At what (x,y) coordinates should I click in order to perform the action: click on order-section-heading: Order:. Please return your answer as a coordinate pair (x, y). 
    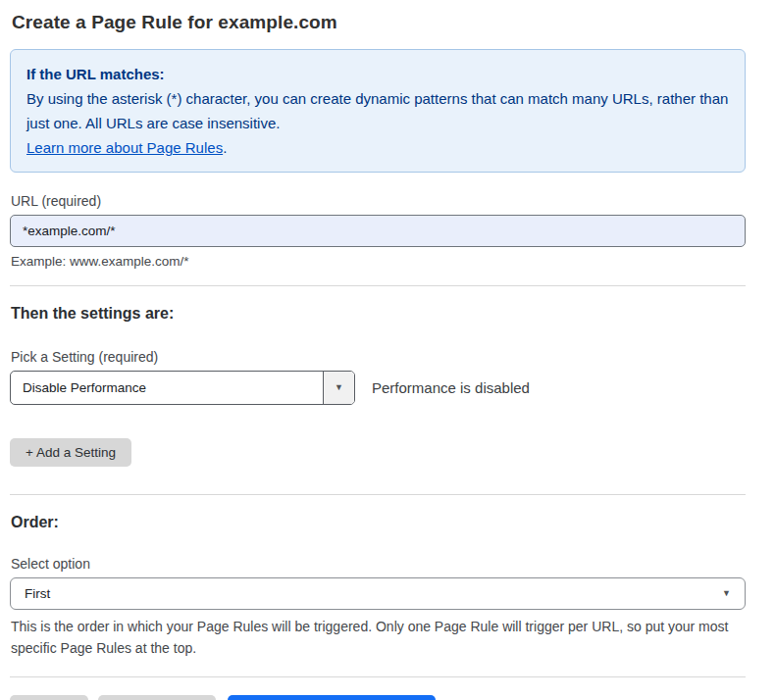
    Looking at the image, I should click on (379, 523).